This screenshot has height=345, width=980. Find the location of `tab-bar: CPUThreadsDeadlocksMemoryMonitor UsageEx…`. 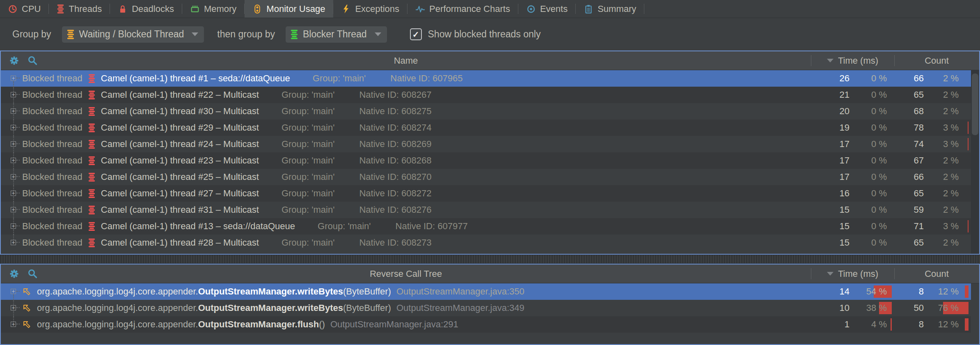

tab-bar: CPUThreadsDeadlocksMemoryMonitor UsageEx… is located at coordinates (490, 9).